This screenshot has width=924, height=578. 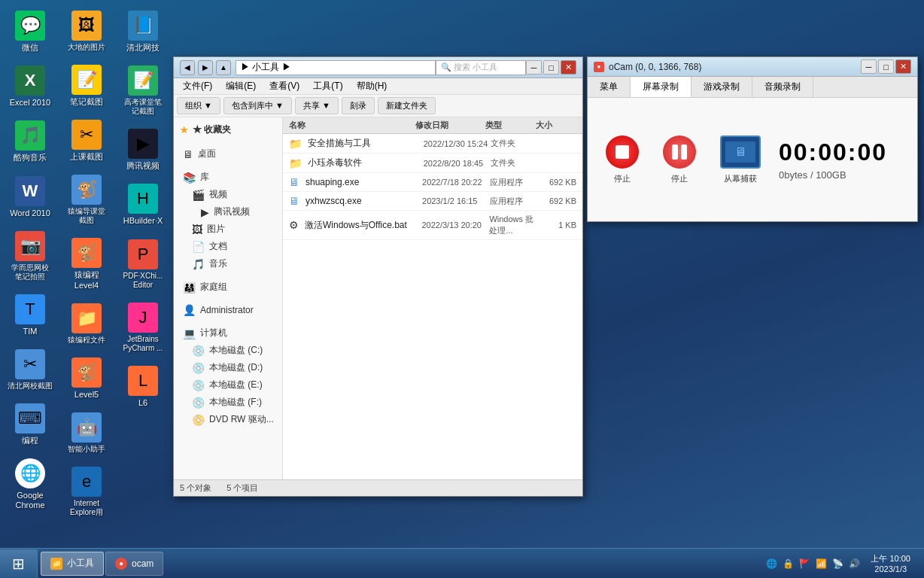 What do you see at coordinates (228, 351) in the screenshot?
I see `sidebar-drive-c: 💿 本地磁盘 (C:)` at bounding box center [228, 351].